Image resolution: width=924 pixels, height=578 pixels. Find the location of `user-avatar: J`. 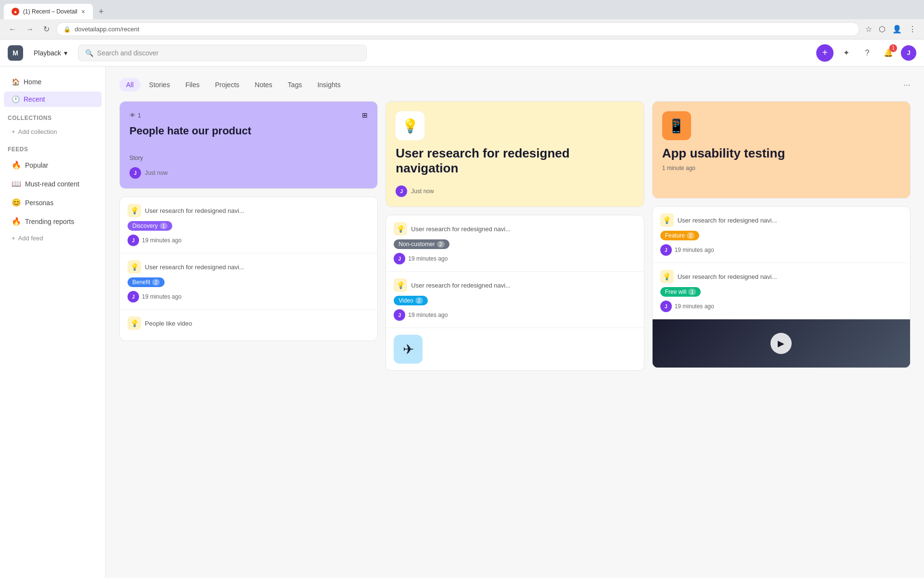

user-avatar: J is located at coordinates (909, 53).